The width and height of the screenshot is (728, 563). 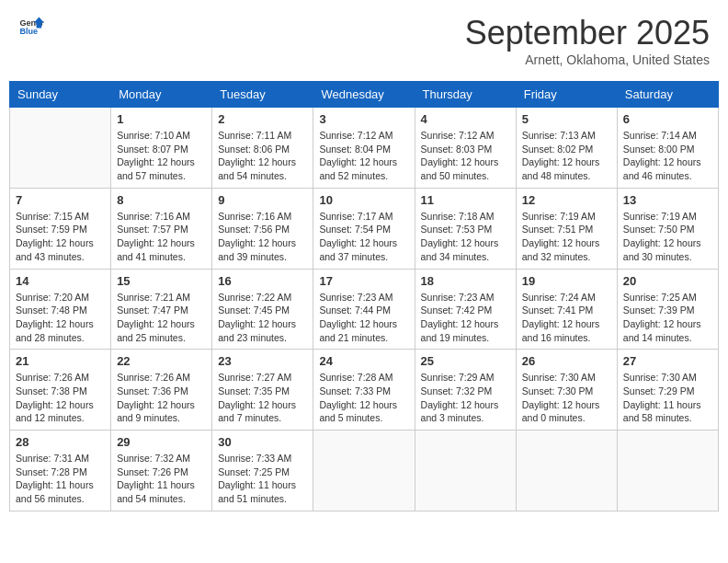 What do you see at coordinates (465, 390) in the screenshot?
I see `table-row: 25Sunrise: 7:29 AM Sunset: 7:32 PM Dayli…` at bounding box center [465, 390].